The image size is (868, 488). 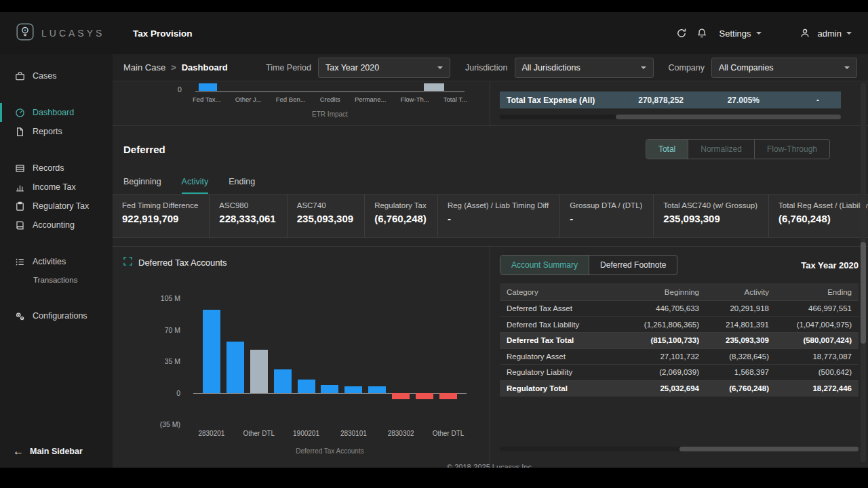 I want to click on toggle-deferred-footnote: Deferred Footnote, so click(x=633, y=265).